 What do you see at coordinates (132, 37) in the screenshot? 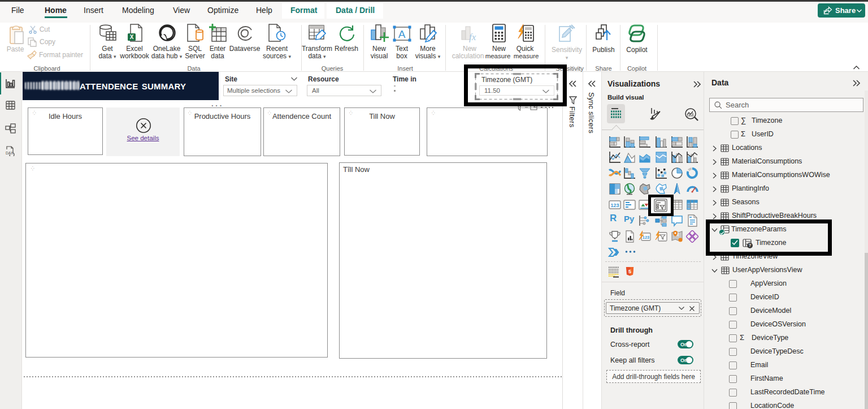
I see `svg-text: X` at bounding box center [132, 37].